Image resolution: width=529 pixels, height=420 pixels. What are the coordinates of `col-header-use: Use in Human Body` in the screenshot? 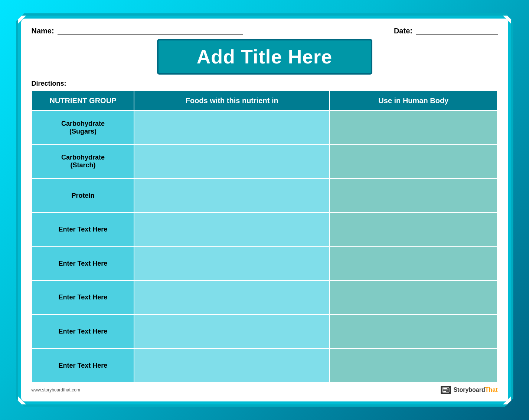 It's located at (414, 101).